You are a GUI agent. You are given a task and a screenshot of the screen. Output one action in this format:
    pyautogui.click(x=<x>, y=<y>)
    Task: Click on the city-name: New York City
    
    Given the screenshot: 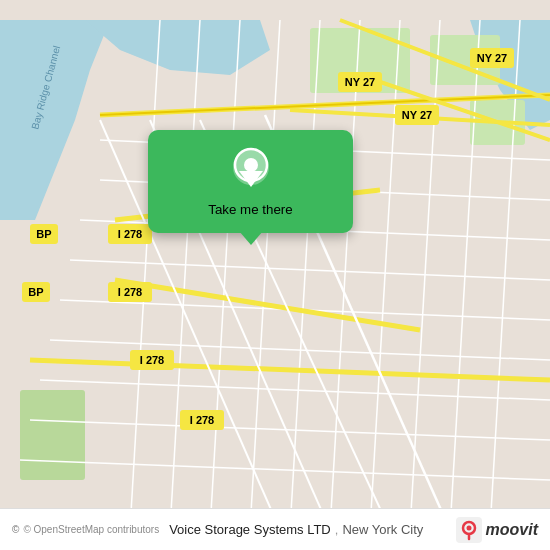 What is the action you would take?
    pyautogui.click(x=382, y=530)
    